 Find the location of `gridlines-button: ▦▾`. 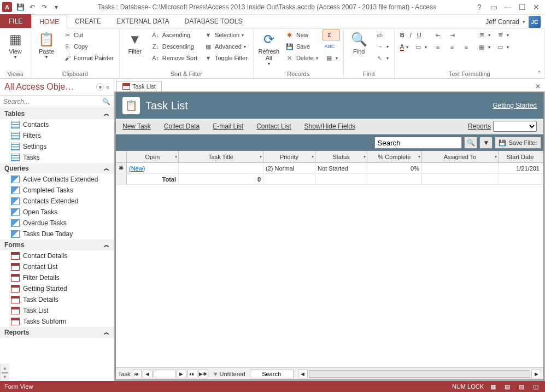

gridlines-button: ▦▾ is located at coordinates (484, 47).